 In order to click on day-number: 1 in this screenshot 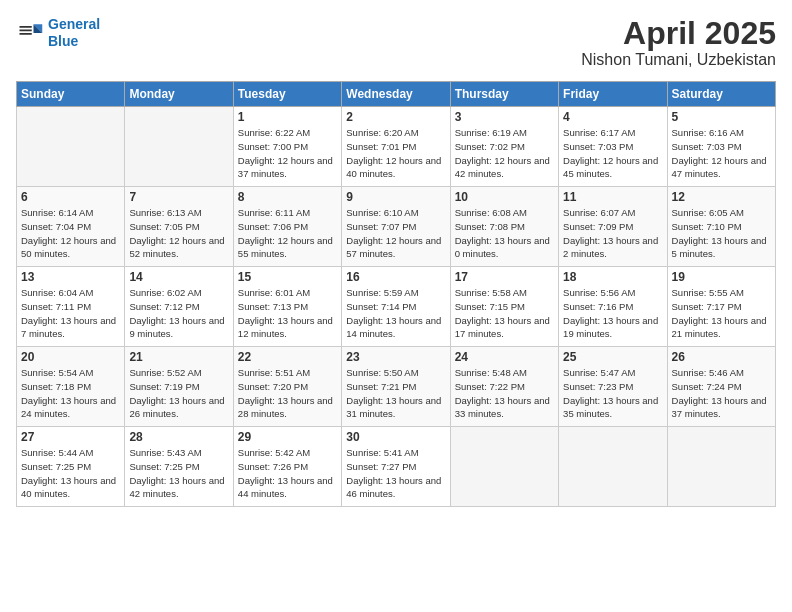, I will do `click(288, 117)`.